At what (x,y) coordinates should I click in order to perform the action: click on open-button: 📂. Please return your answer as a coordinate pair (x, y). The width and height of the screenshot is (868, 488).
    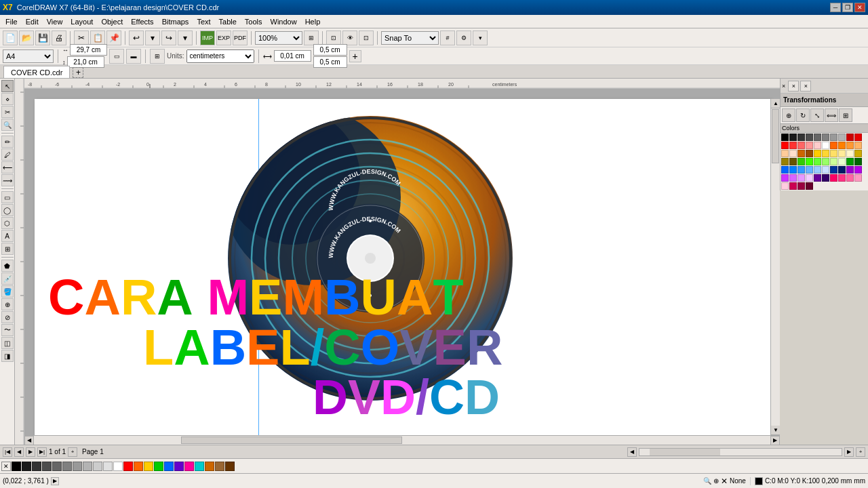
    Looking at the image, I should click on (26, 38).